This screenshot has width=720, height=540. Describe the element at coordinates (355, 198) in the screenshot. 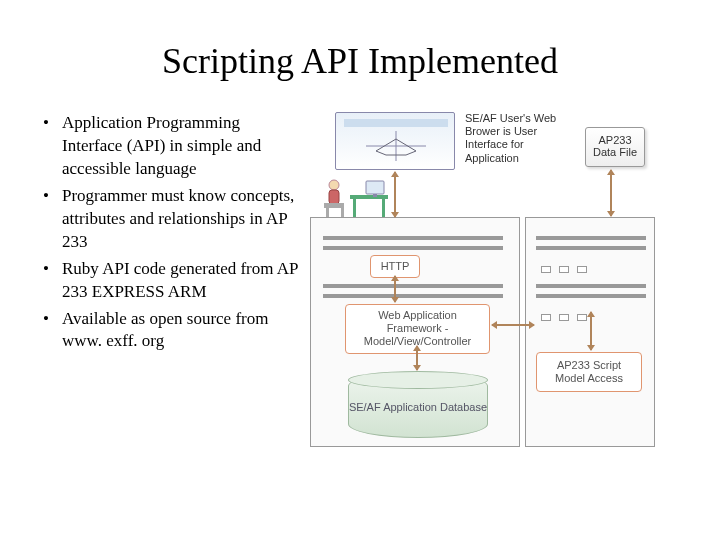

I see `user-at-computer-icon` at that location.